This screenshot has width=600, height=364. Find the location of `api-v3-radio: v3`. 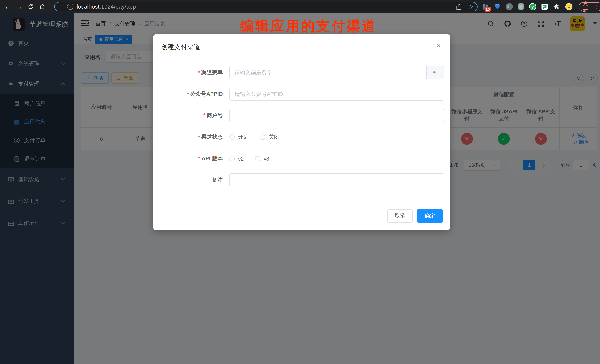

api-v3-radio: v3 is located at coordinates (262, 159).